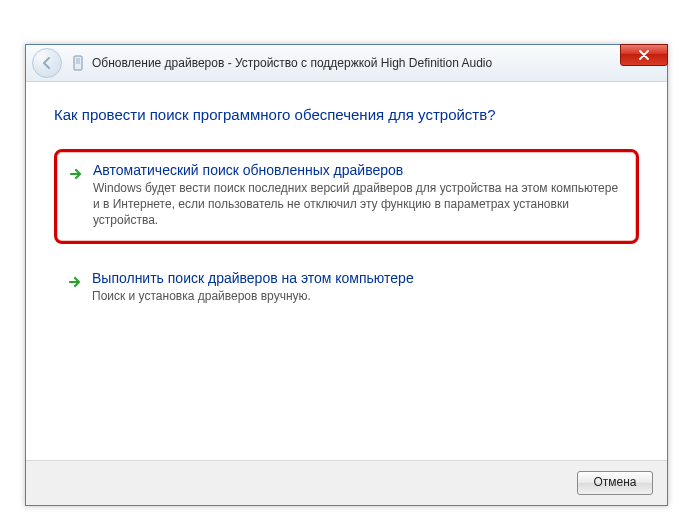  I want to click on back-button, so click(47, 63).